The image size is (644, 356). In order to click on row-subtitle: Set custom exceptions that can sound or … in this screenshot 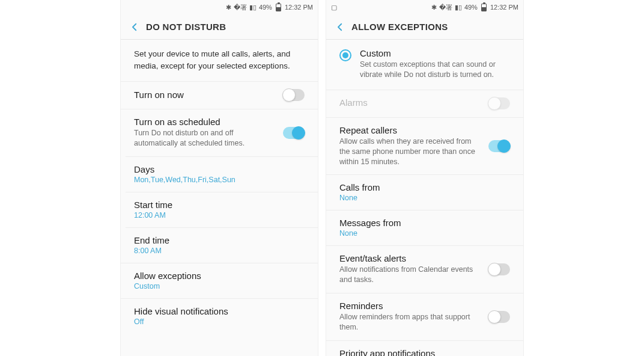, I will do `click(435, 70)`.